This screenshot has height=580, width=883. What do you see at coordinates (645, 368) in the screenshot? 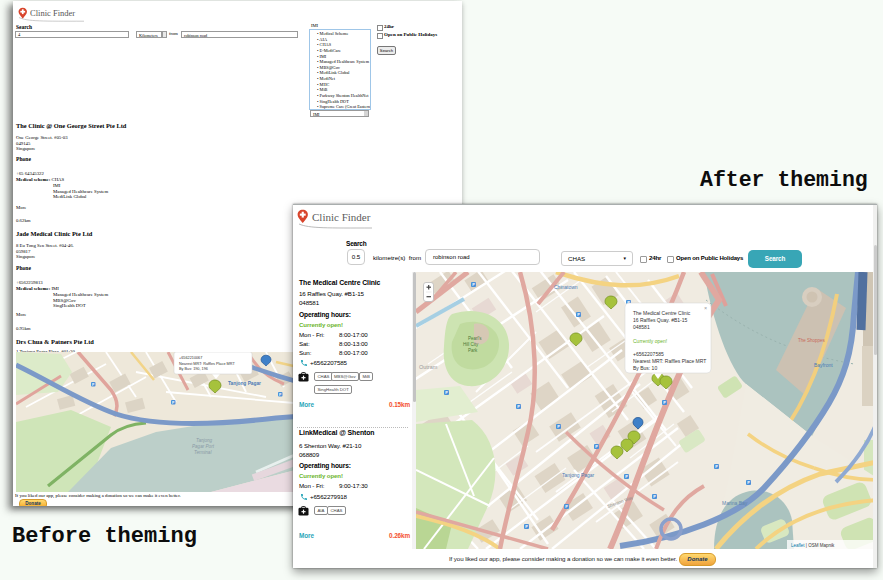
I see `svg-text: By Bus: 10` at bounding box center [645, 368].